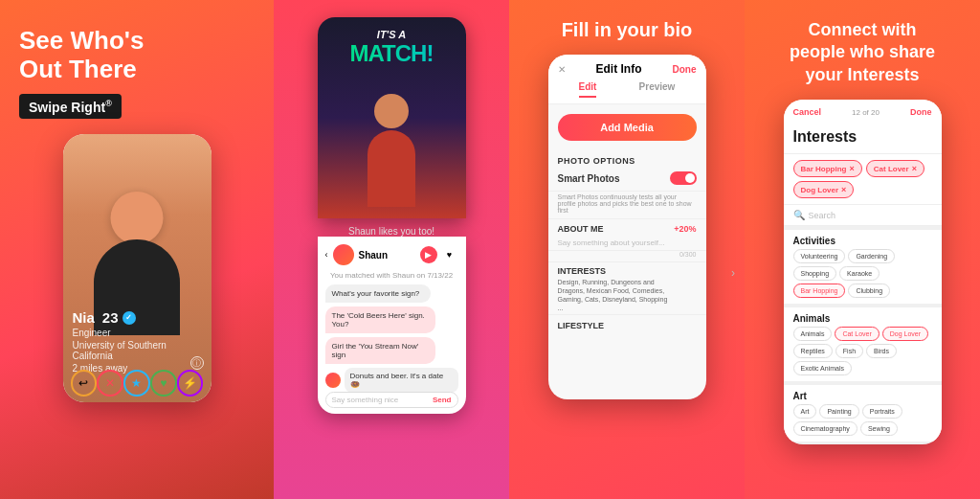 This screenshot has height=499, width=980. Describe the element at coordinates (823, 215) in the screenshot. I see `search-input: Search` at that location.